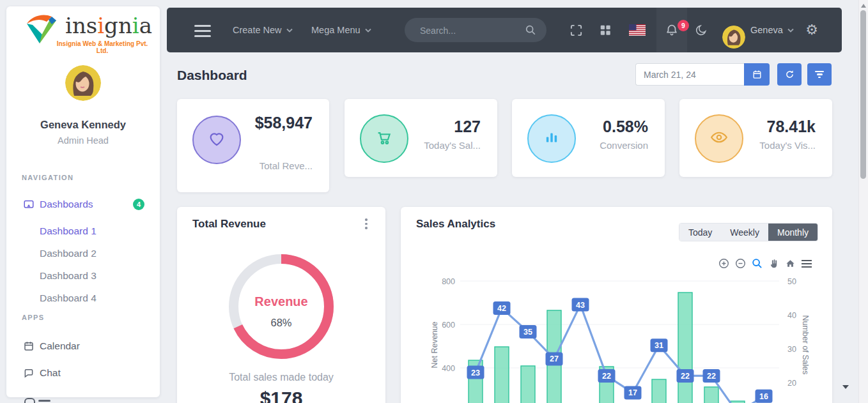 The image size is (868, 403). What do you see at coordinates (83, 373) in the screenshot?
I see `sidebar-item-chat: Chat` at bounding box center [83, 373].